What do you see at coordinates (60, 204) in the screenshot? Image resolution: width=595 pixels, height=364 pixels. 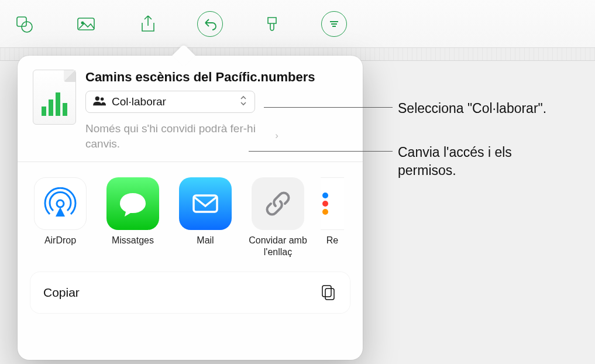 I see `airdrop-icon` at bounding box center [60, 204].